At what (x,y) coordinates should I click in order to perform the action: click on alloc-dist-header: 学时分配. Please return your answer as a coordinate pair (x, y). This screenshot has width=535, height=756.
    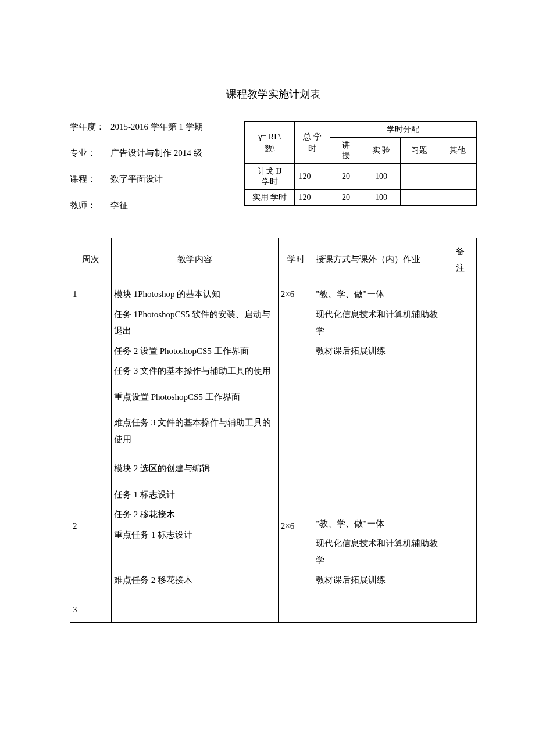
    Looking at the image, I should click on (403, 130).